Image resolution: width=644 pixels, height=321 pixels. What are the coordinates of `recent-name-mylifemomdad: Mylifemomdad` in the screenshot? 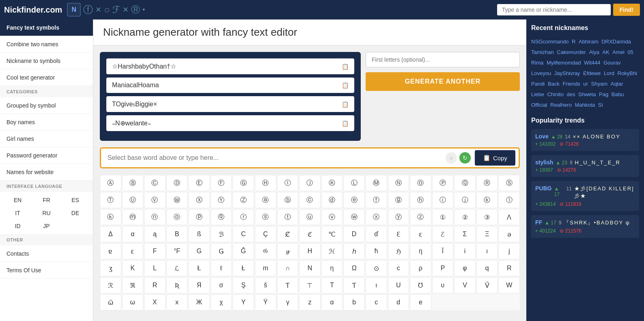 It's located at (564, 62).